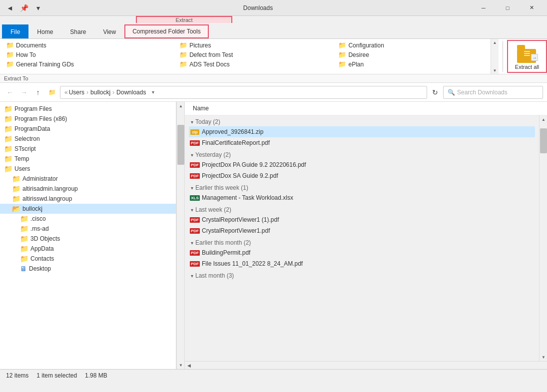 The width and height of the screenshot is (547, 392). I want to click on tree-item-label: Desktop, so click(40, 269).